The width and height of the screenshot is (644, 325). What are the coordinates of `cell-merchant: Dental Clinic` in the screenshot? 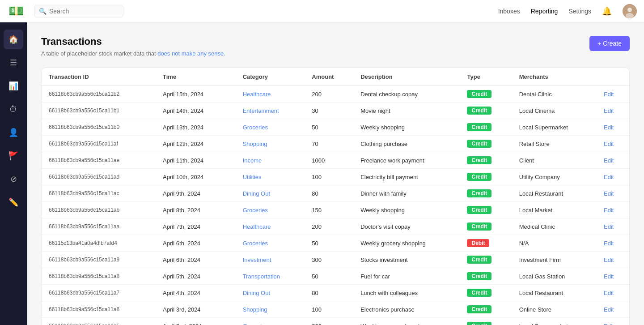 It's located at (555, 94).